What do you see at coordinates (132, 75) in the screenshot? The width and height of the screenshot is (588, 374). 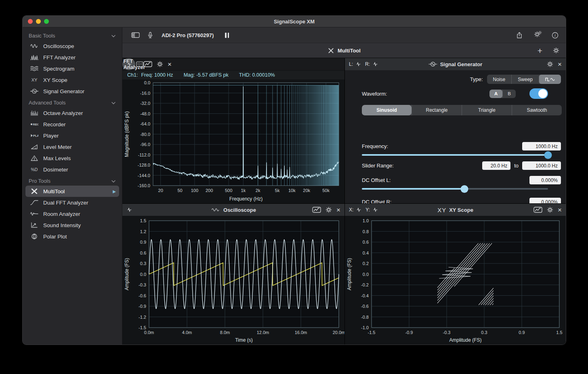 I see `fft-status-channel: Ch1:` at bounding box center [132, 75].